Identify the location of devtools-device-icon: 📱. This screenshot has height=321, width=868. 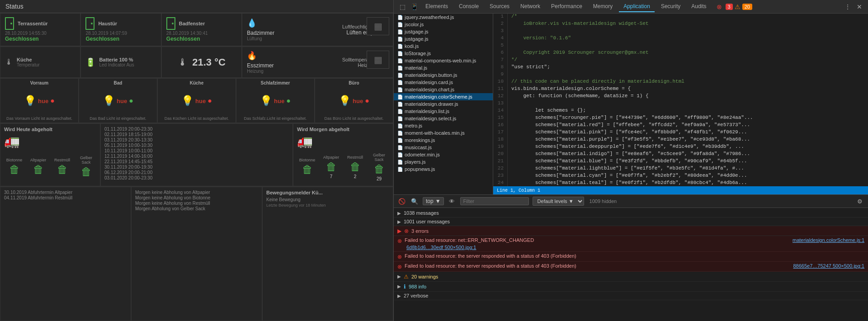
(414, 7).